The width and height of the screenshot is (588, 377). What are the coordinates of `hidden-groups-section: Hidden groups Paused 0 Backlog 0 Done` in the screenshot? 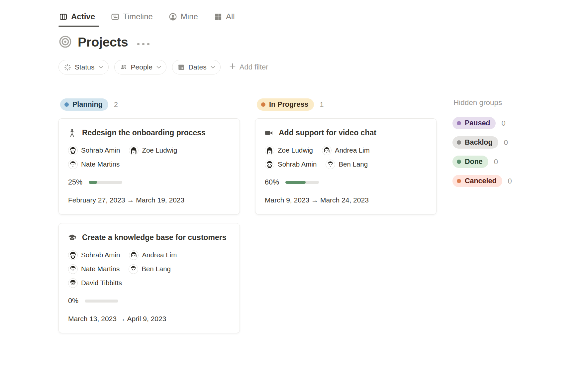 It's located at (494, 146).